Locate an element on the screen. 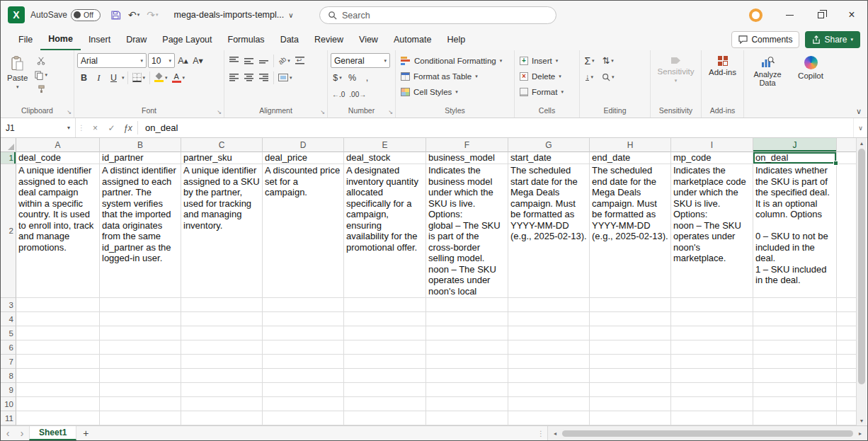  tab-formulas: Formulas is located at coordinates (246, 40).